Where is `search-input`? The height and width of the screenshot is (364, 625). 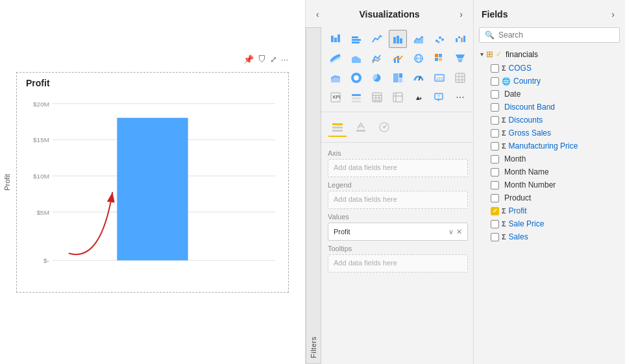
search-input is located at coordinates (556, 35).